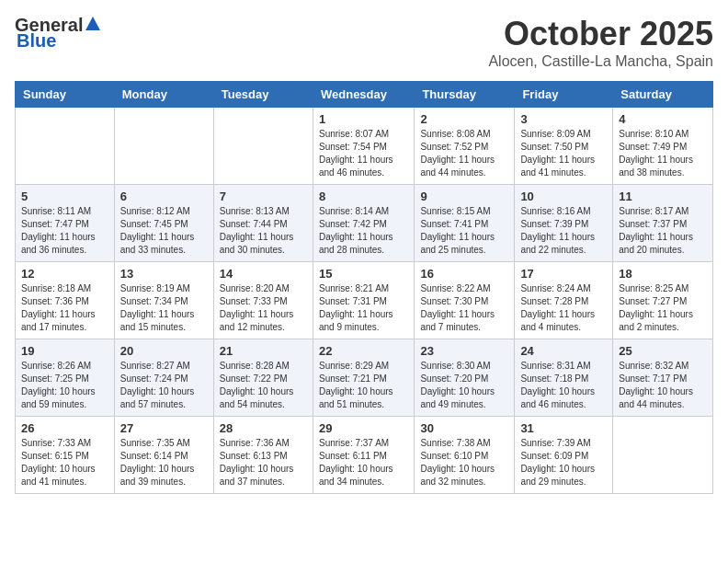 This screenshot has width=728, height=563. What do you see at coordinates (464, 197) in the screenshot?
I see `day-number: 9` at bounding box center [464, 197].